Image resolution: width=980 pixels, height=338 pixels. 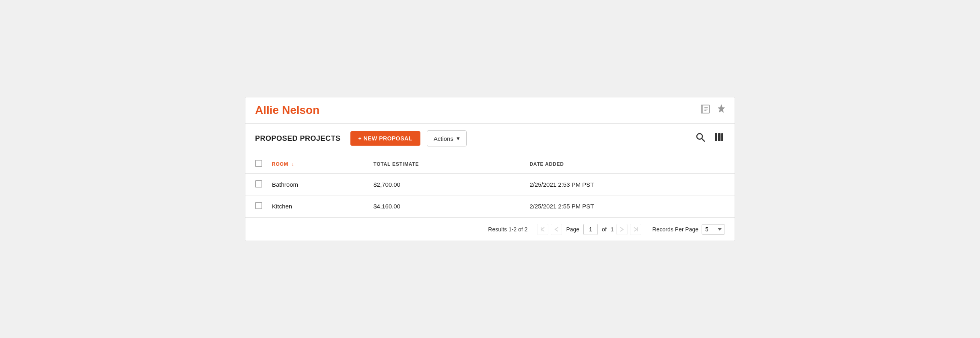 What do you see at coordinates (318, 163) in the screenshot?
I see `room-column-header: ROOM ↓` at bounding box center [318, 163].